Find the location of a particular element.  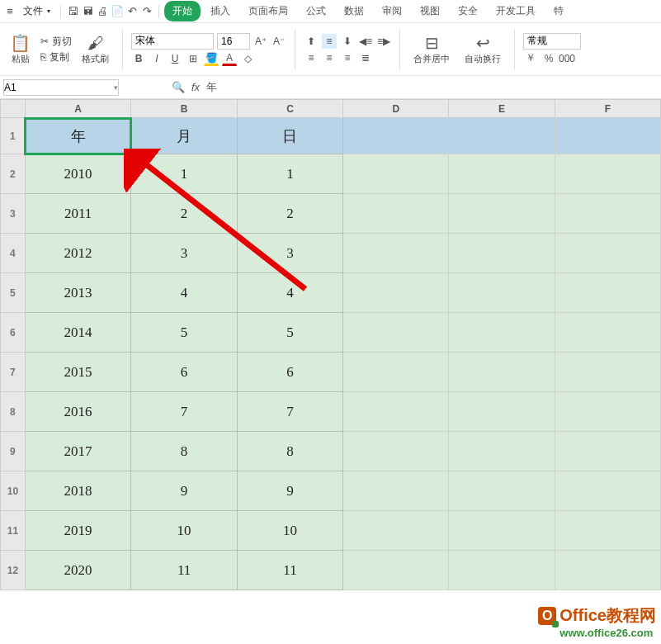

cell-C1: 日 is located at coordinates (290, 136).